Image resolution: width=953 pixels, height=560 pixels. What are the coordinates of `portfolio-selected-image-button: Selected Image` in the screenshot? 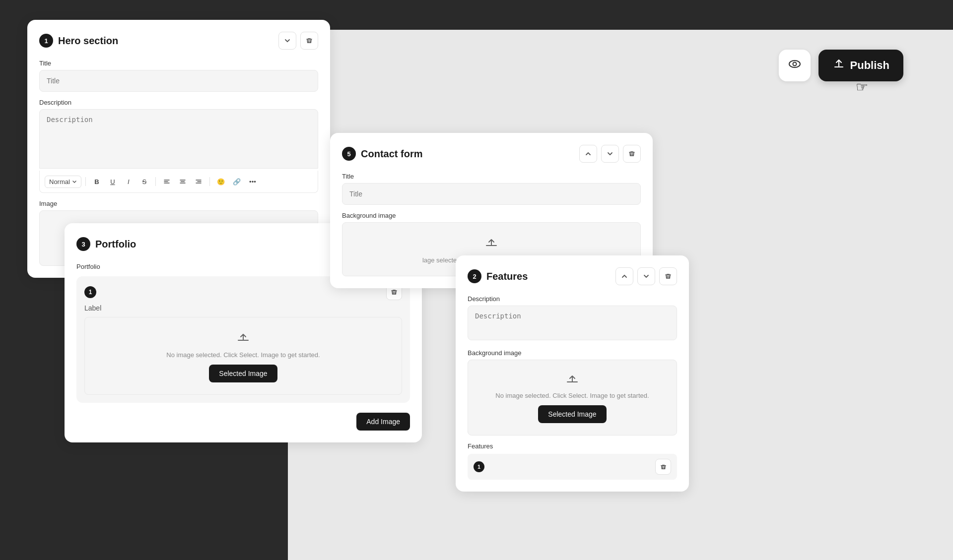 It's located at (243, 373).